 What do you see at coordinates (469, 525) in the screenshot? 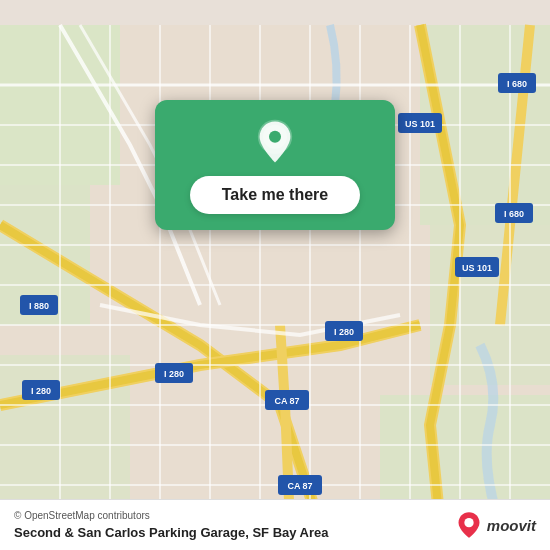
I see `moovit-pin-icon` at bounding box center [469, 525].